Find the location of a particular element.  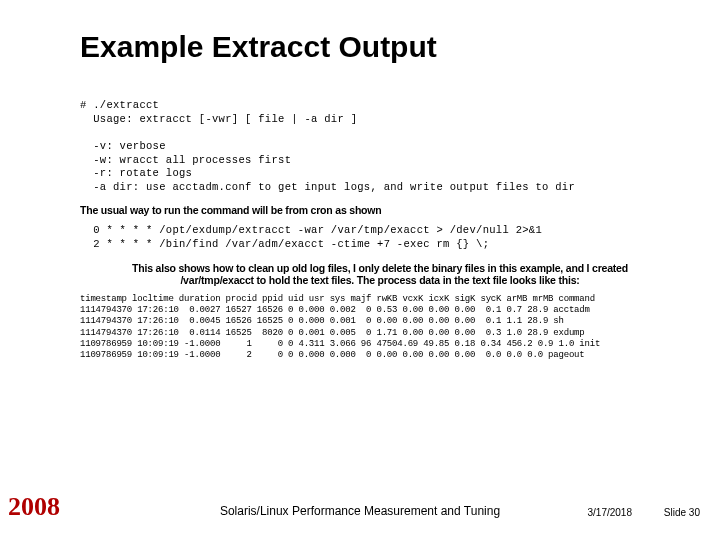

description-1: The usual way to run the command will be… is located at coordinates (380, 210).